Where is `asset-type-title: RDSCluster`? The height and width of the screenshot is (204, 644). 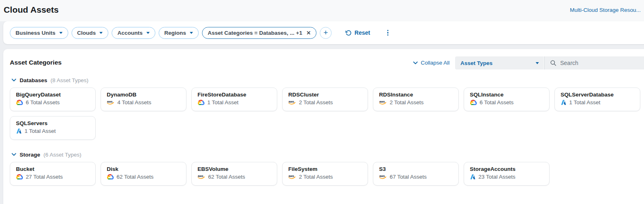 asset-type-title: RDSCluster is located at coordinates (325, 95).